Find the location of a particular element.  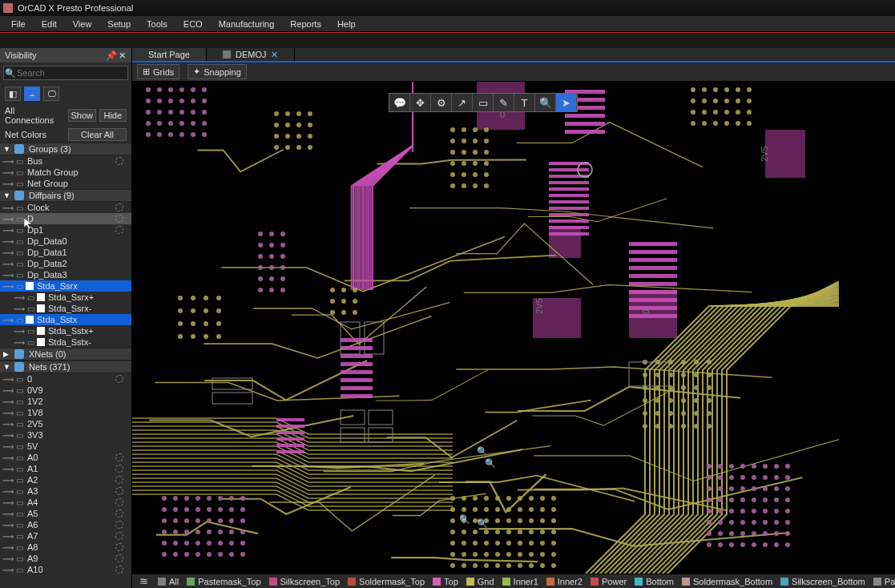

layer-bottom: Bottom is located at coordinates (654, 582).